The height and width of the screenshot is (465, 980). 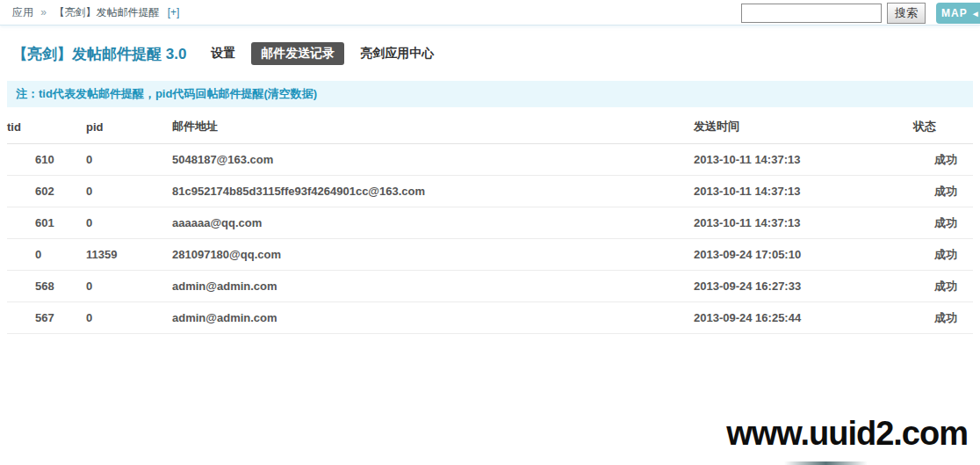 I want to click on table-row: 610 0 5048187@163.com 2013-10-11 14:37:1…, so click(x=490, y=160).